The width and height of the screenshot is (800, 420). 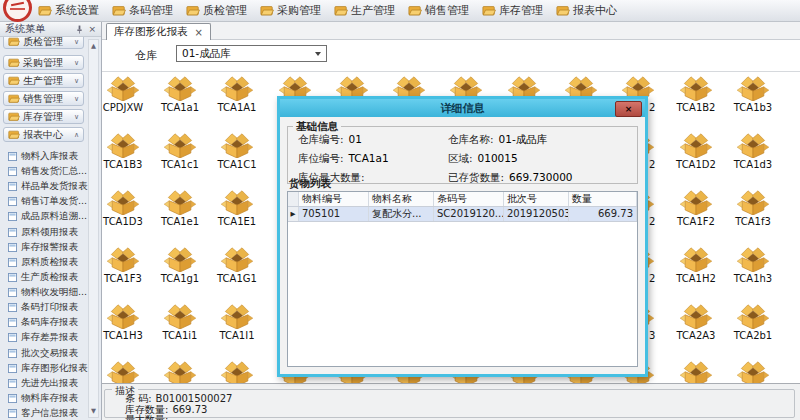 I want to click on sidebar-report-label: 条码打印报表, so click(x=50, y=308).